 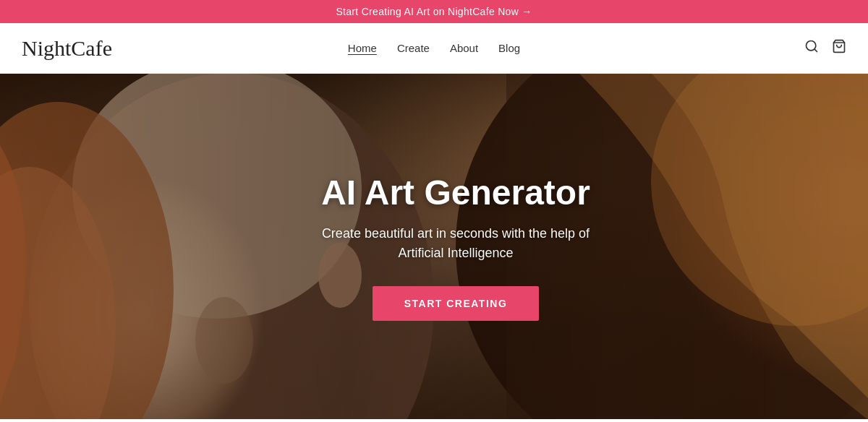 What do you see at coordinates (362, 48) in the screenshot?
I see `nav-link-home: Home` at bounding box center [362, 48].